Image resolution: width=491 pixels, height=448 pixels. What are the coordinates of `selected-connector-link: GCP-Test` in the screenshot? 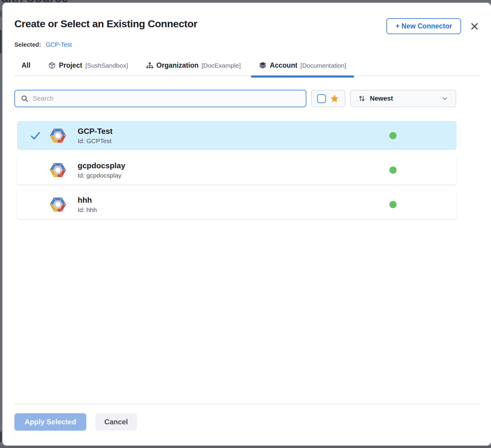 It's located at (59, 45).